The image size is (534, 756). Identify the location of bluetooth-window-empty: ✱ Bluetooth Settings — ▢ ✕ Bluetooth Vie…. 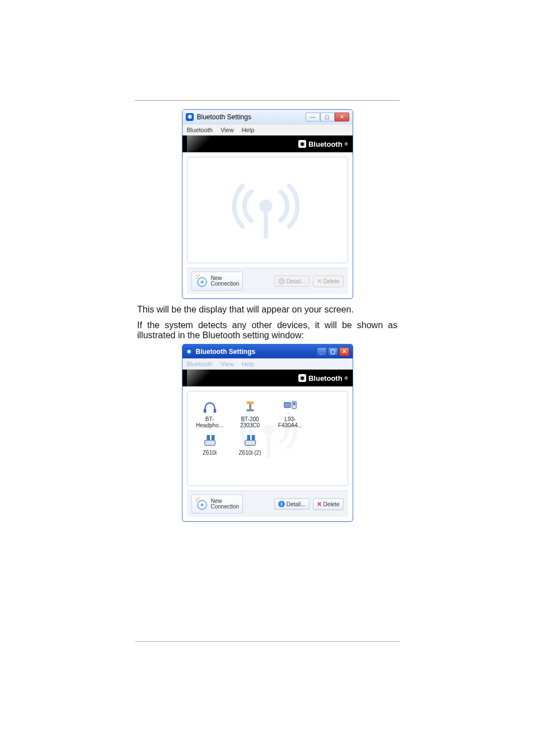
(268, 204).